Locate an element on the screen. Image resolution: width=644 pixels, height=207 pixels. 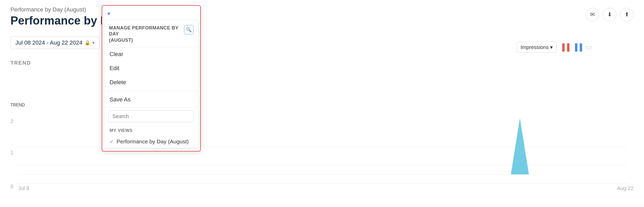
bar-chart-filled-icon: ▐▐ is located at coordinates (565, 47).